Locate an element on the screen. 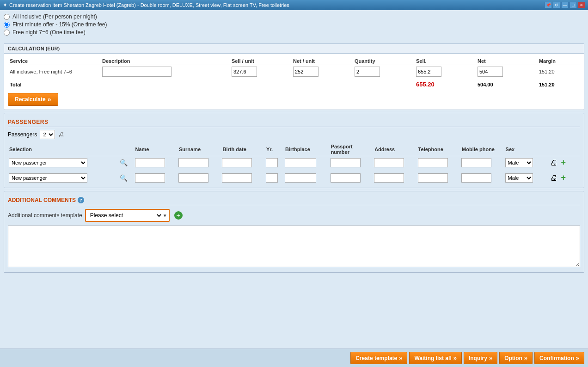 This screenshot has height=367, width=588. recalculate-label: Recalculate is located at coordinates (31, 99).